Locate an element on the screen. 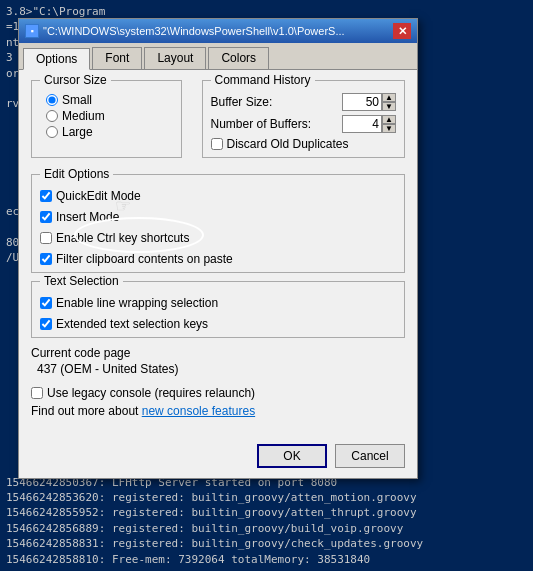 This screenshot has width=533, height=571. insert-mode-checkbox is located at coordinates (46, 217).